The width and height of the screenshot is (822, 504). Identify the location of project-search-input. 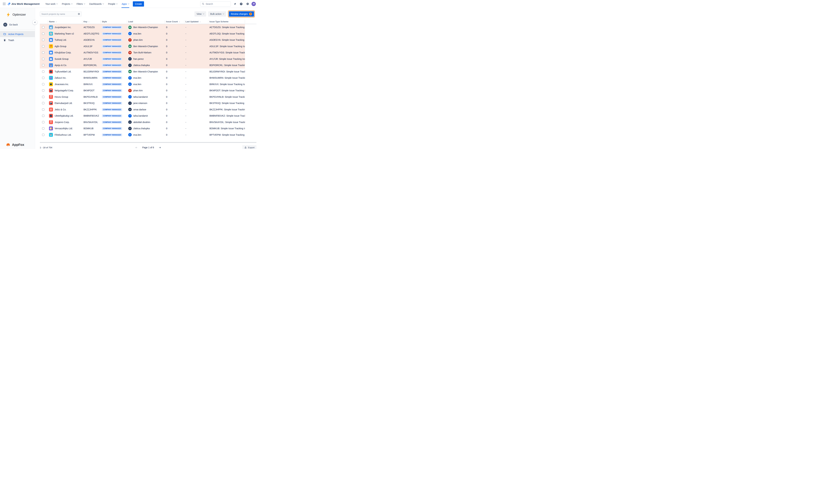
(58, 14).